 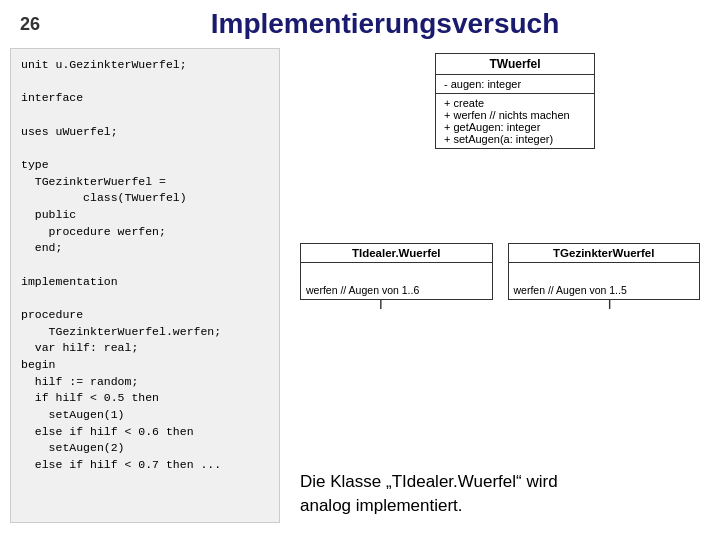 I want to click on bottom-text-line2: analog implementiert., so click(x=500, y=506).